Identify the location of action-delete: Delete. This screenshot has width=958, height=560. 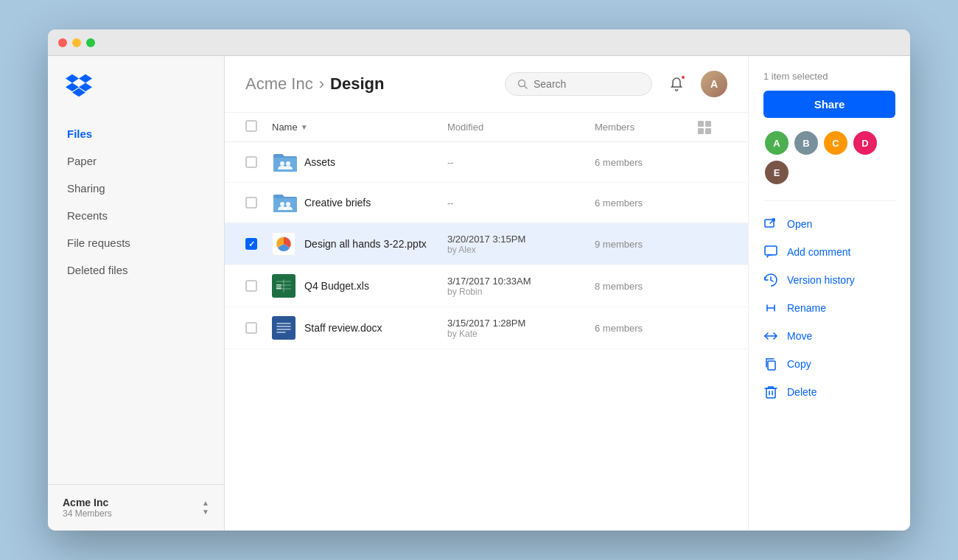
(830, 392).